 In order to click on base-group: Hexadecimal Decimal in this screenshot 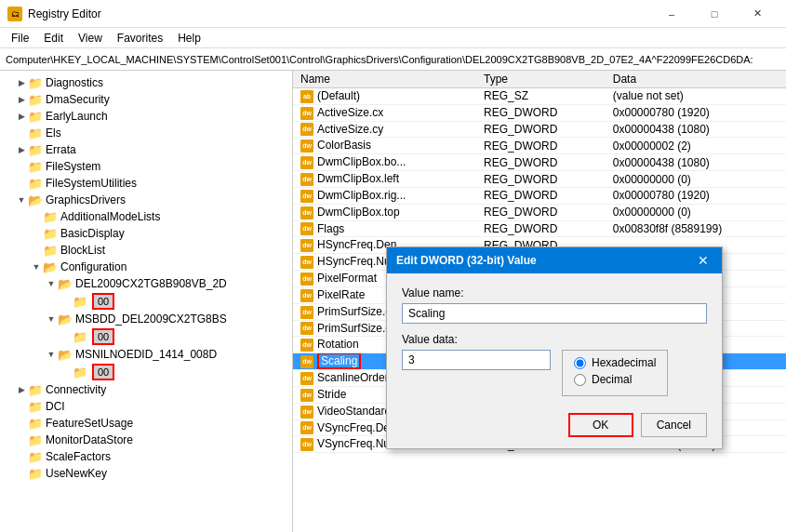, I will do `click(615, 373)`.